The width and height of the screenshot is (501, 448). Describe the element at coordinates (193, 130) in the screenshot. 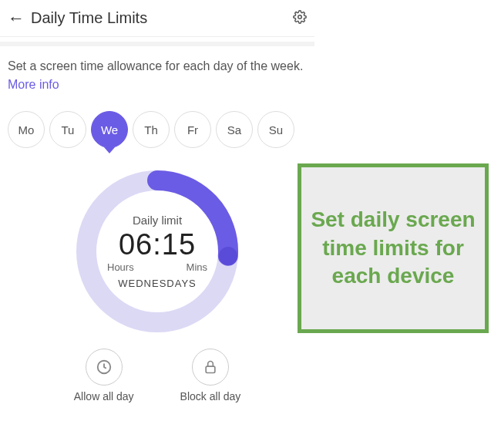

I see `day-chip-fr: Fr` at that location.